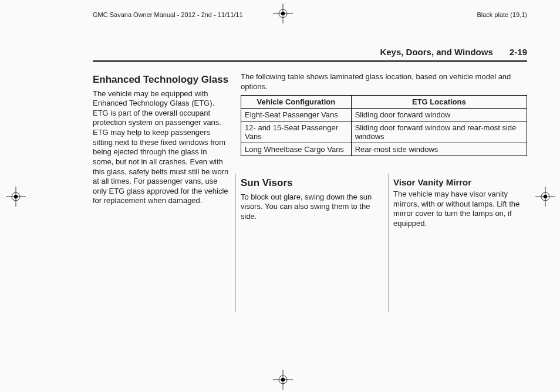  Describe the element at coordinates (168, 15) in the screenshot. I see `doc-id: GMC Savana Owner Manual - 2012 - 2nd - 1…` at that location.